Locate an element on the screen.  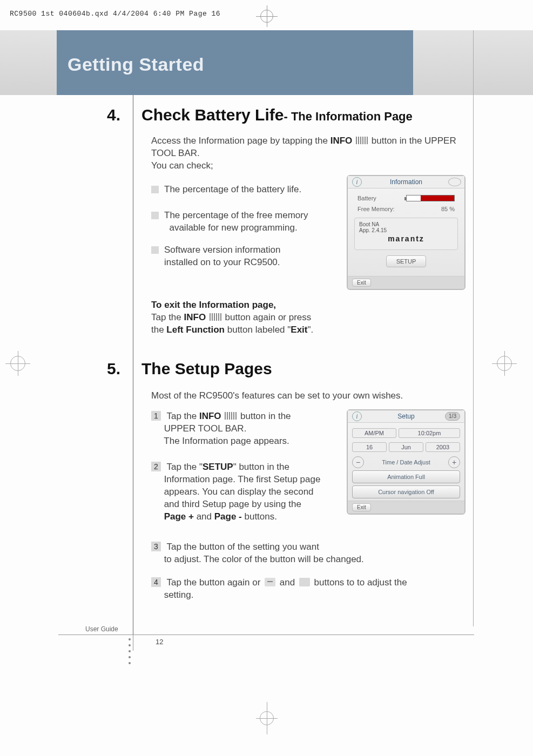
minus-button-icon is located at coordinates (270, 582).